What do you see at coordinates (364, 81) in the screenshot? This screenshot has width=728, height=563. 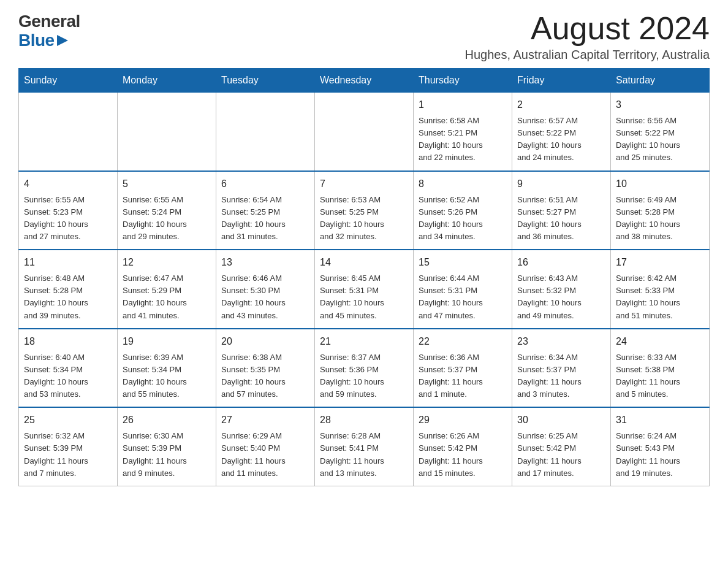 I see `calendar-header-row: SundayMondayTuesdayWednesdayThursdayFrid…` at bounding box center [364, 81].